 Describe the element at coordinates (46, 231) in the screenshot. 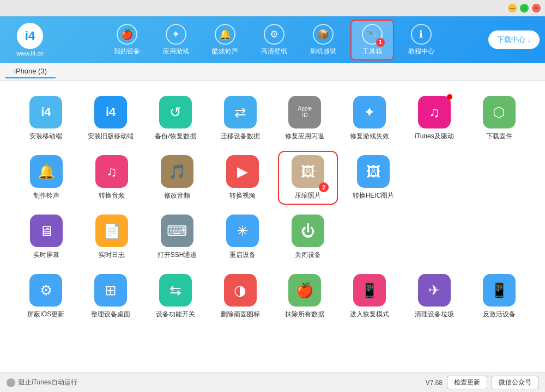

I see `screen-mirror-icon: 🖥` at that location.